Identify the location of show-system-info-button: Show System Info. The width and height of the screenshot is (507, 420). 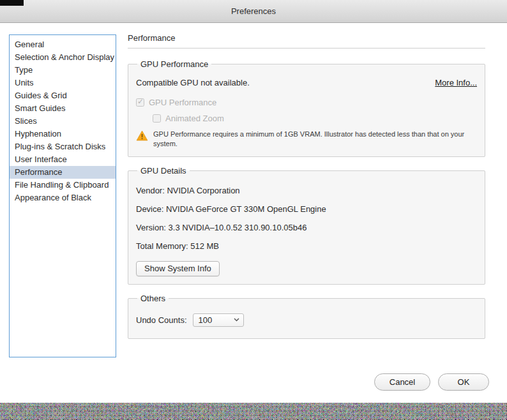
(178, 269).